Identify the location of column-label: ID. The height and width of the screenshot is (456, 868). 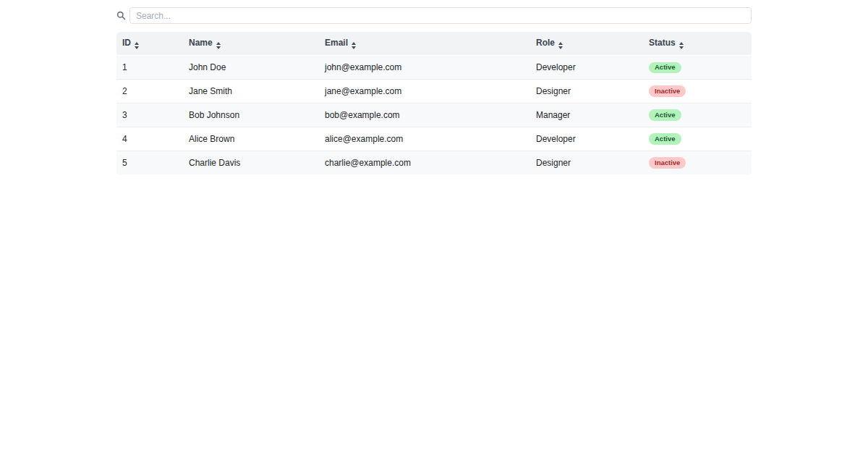
(127, 43).